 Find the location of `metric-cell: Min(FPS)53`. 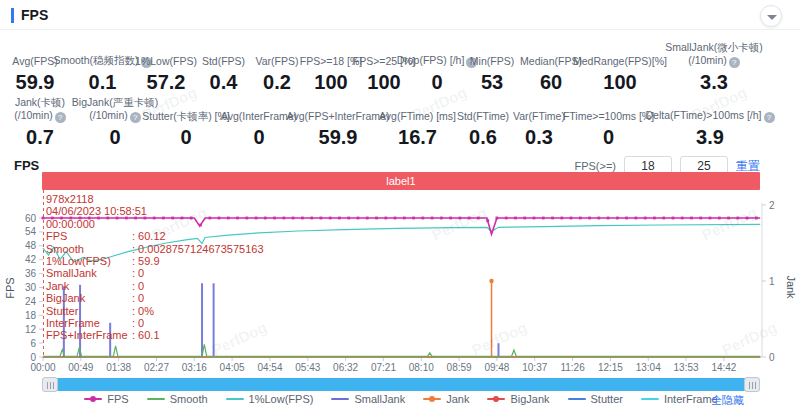

metric-cell: Min(FPS)53 is located at coordinates (492, 67).